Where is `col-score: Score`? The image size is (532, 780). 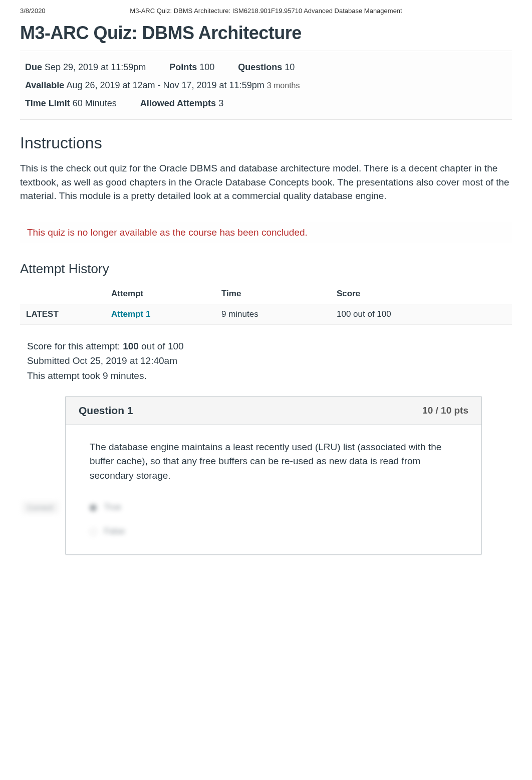
col-score: Score is located at coordinates (421, 294).